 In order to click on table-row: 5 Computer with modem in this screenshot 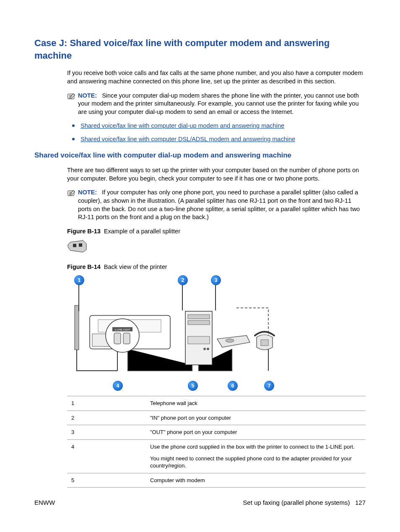, I will do `click(216, 480)`.